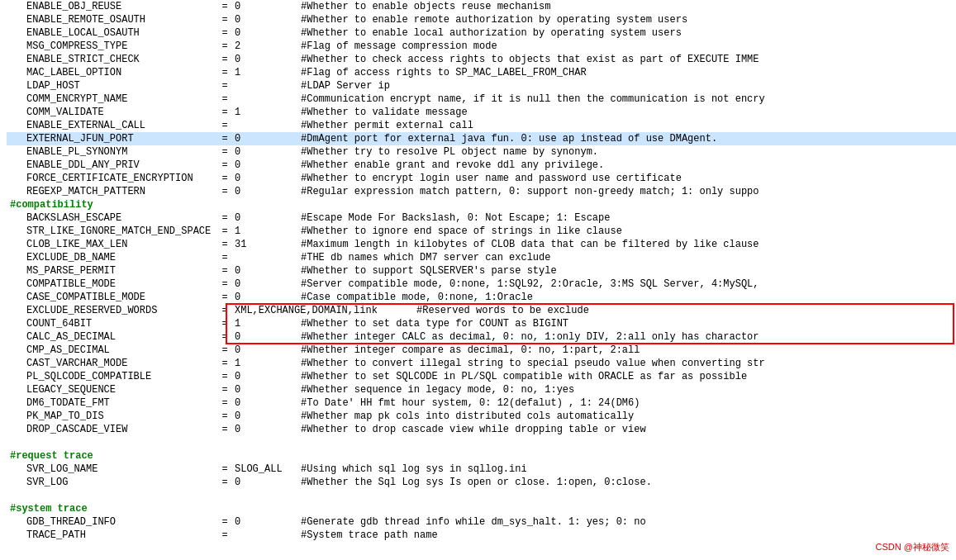 The width and height of the screenshot is (956, 560). What do you see at coordinates (112, 112) in the screenshot?
I see `param-name: COMM_VALIDATE` at bounding box center [112, 112].